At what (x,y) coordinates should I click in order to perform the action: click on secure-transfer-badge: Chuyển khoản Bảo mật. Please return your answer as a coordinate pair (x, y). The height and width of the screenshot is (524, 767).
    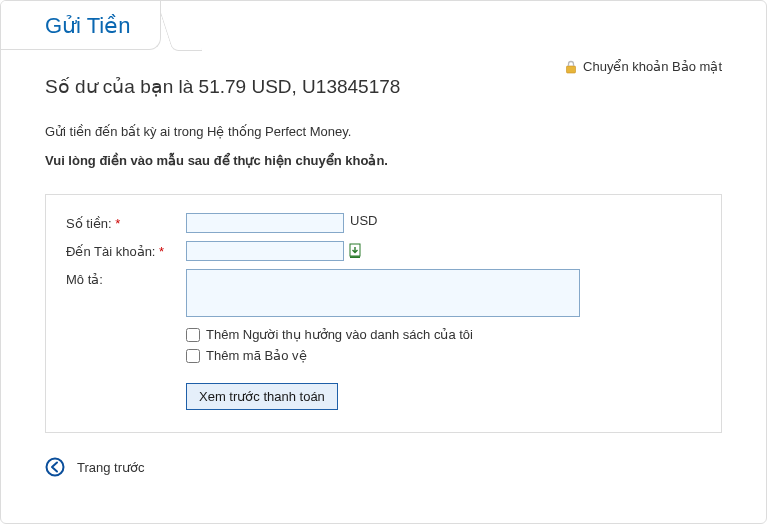
    Looking at the image, I should click on (644, 66).